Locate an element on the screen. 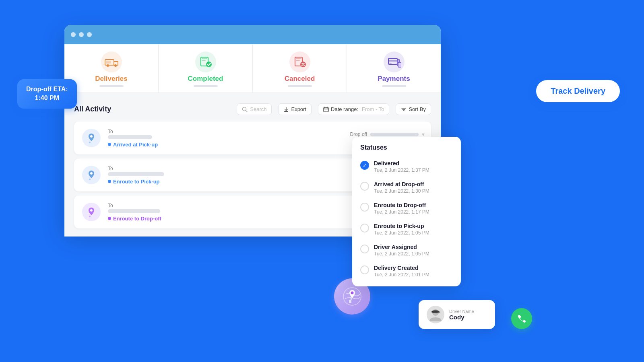 Image resolution: width=644 pixels, height=362 pixels. driver-card: Driver Name Cody is located at coordinates (457, 315).